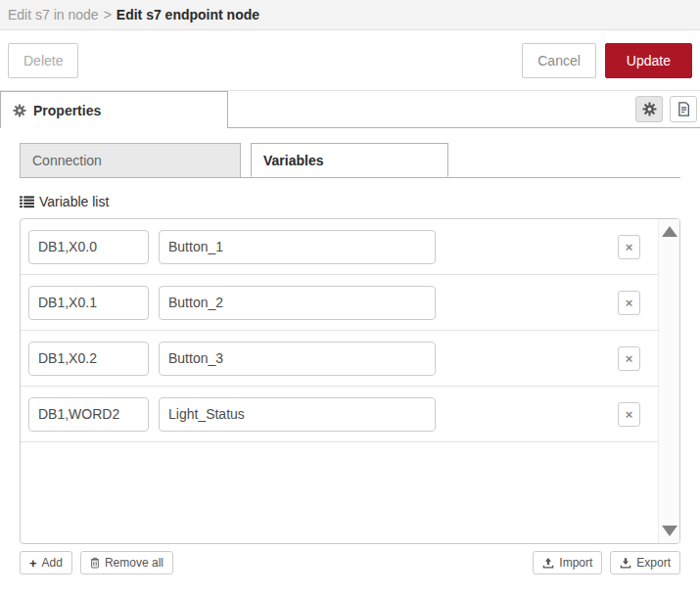  Describe the element at coordinates (669, 382) in the screenshot. I see `scrollbar` at that location.